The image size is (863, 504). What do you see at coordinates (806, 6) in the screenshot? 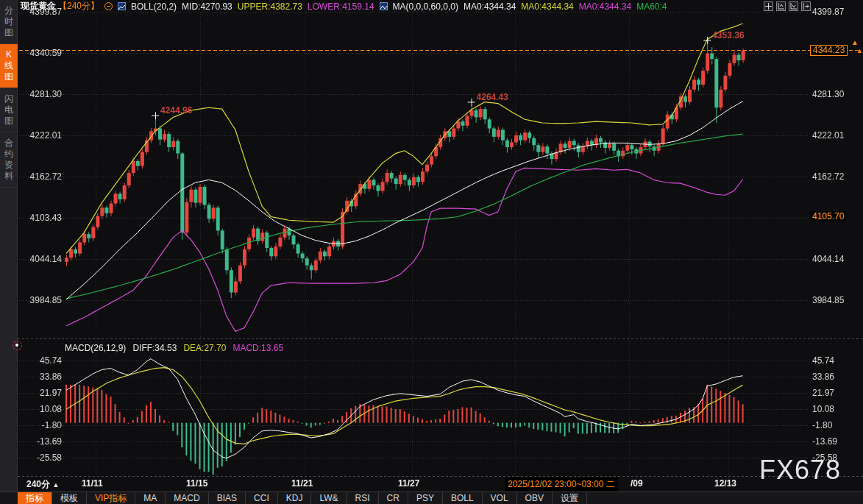
I see `pan-right-icon` at bounding box center [806, 6].